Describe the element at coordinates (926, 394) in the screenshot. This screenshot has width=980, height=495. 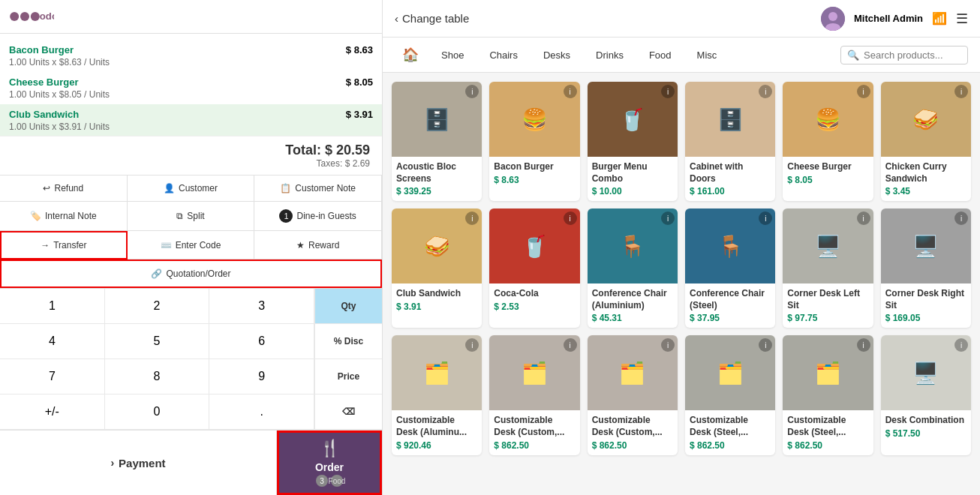
I see `product-card: 🖥️ i Desk Combination $ 517.50` at that location.